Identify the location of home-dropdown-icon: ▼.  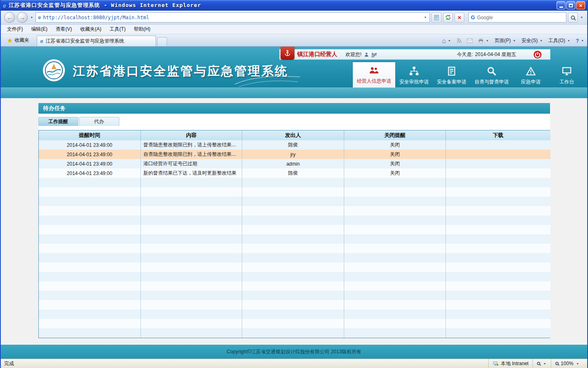
(449, 41).